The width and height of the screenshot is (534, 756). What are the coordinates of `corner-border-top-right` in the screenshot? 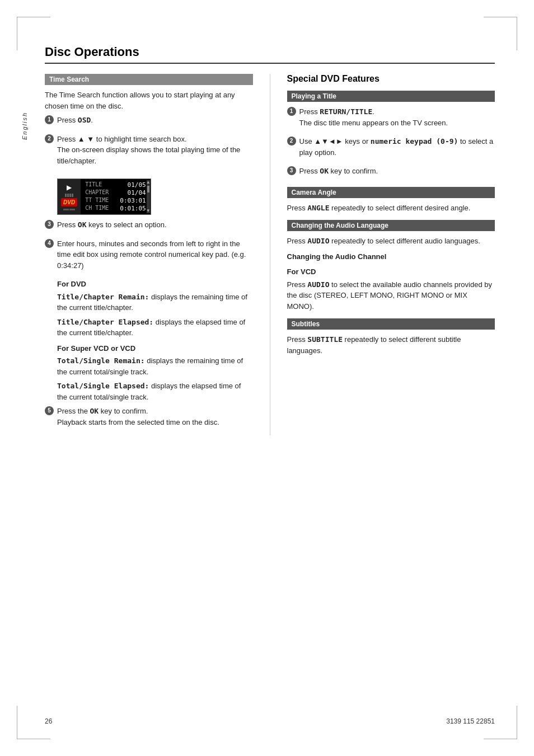 It's located at (500, 34).